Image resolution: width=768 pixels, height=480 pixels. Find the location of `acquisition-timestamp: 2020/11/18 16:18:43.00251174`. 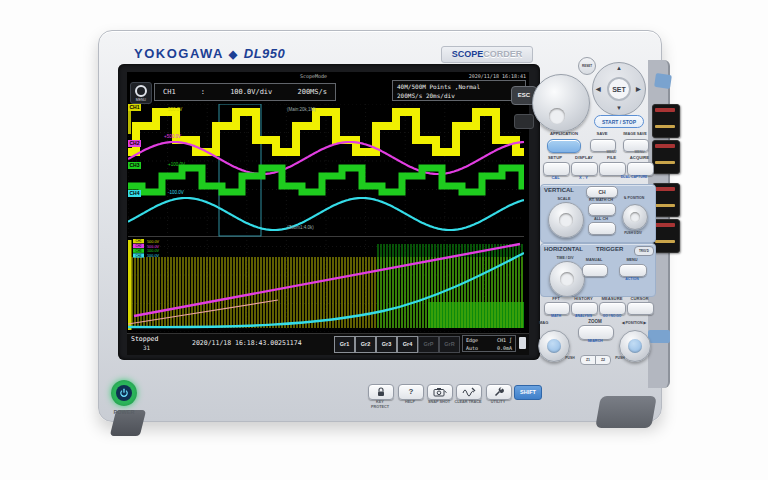

acquisition-timestamp: 2020/11/18 16:18:43.00251174 is located at coordinates (247, 343).